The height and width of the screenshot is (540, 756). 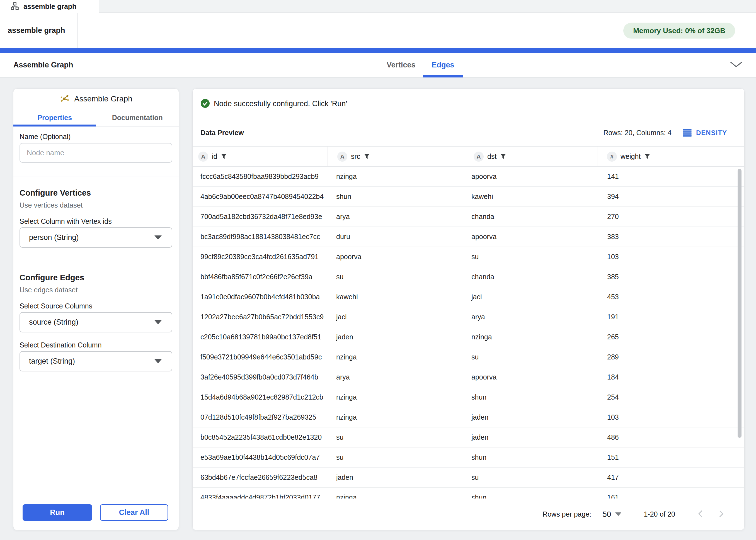 I want to click on cell-dst: nzinga, so click(x=531, y=337).